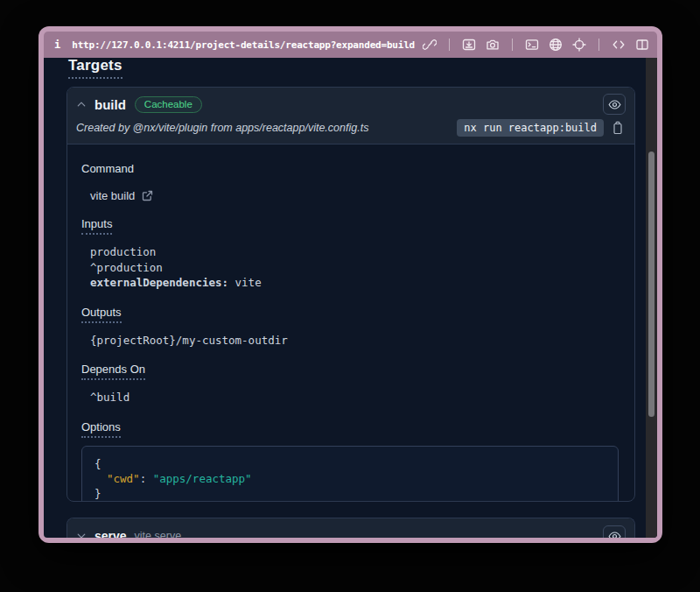 The image size is (700, 592). I want to click on json-line: {, so click(350, 464).